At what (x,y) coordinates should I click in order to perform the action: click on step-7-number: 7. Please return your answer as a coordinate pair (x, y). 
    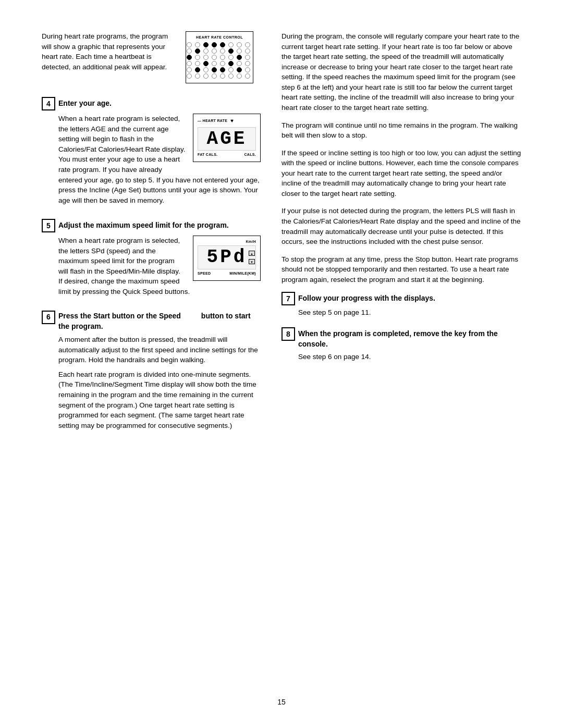
    Looking at the image, I should click on (288, 299).